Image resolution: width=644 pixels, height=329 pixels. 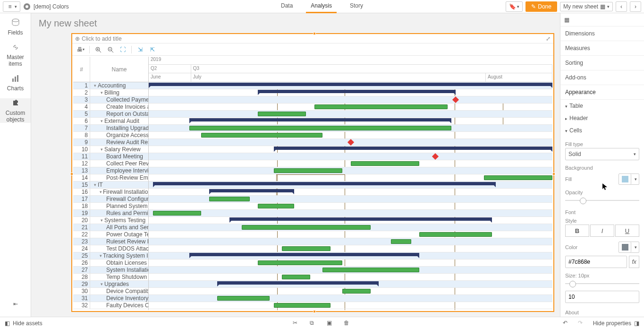 I want to click on fit-icon: ⛶, so click(x=123, y=50).